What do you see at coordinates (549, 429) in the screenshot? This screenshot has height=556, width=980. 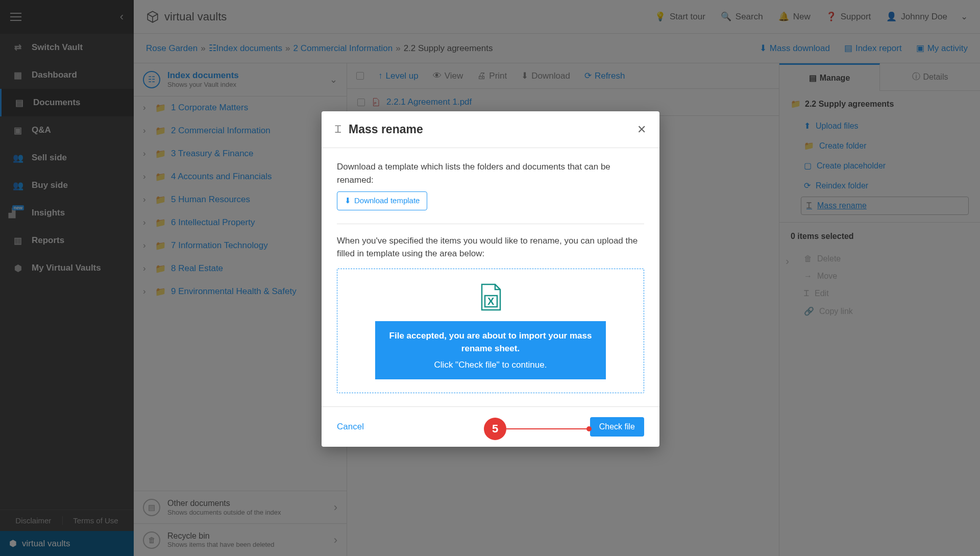 I see `callout-line` at bounding box center [549, 429].